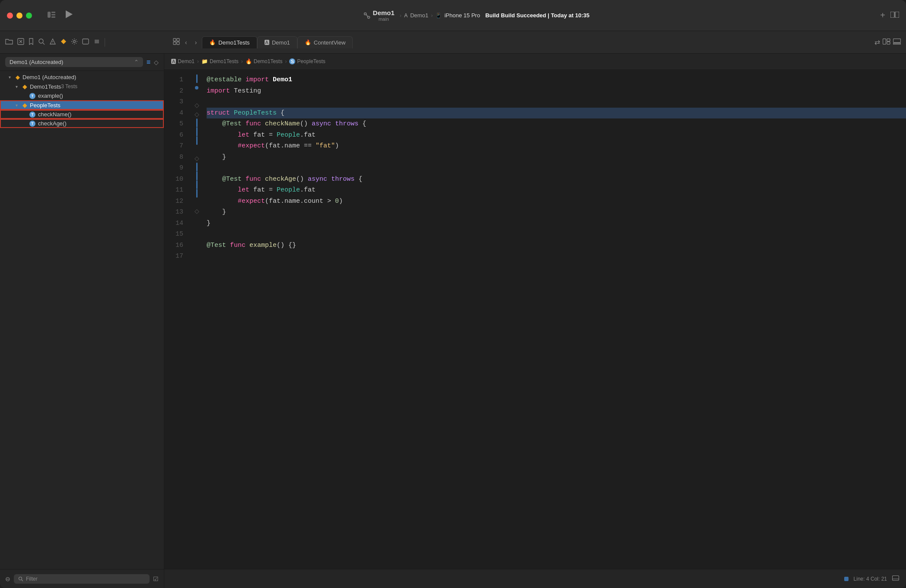 The image size is (906, 588). What do you see at coordinates (174, 212) in the screenshot?
I see `line-num-13: 13` at bounding box center [174, 212].